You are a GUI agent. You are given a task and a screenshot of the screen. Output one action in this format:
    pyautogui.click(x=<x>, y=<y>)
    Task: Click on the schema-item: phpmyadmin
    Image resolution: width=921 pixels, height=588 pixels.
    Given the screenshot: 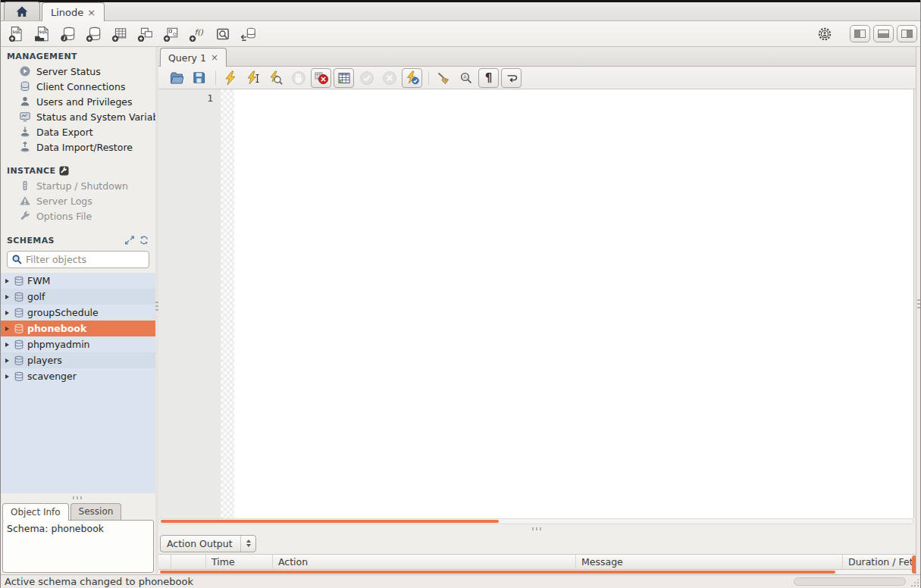 What is the action you would take?
    pyautogui.click(x=78, y=344)
    